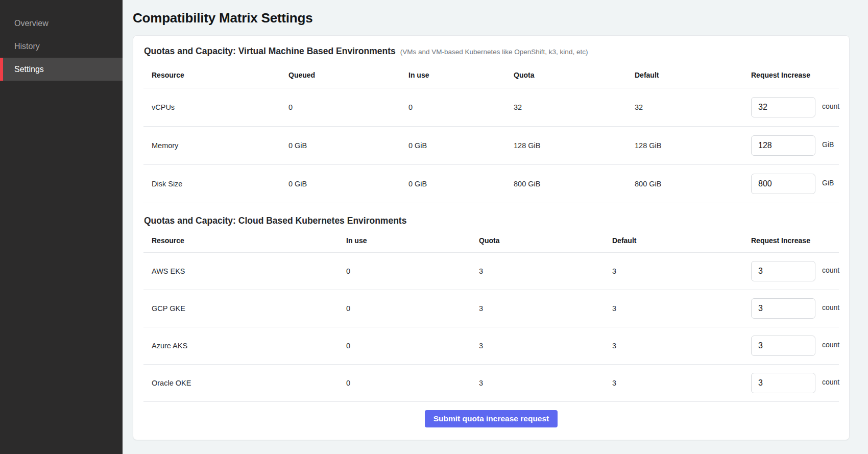 The height and width of the screenshot is (454, 868). Describe the element at coordinates (693, 107) in the screenshot. I see `default-value: 32` at that location.